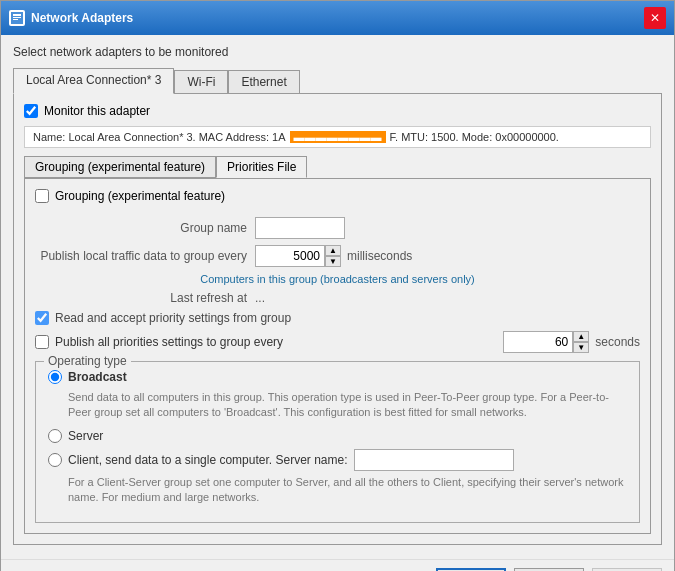 Image resolution: width=675 pixels, height=571 pixels. I want to click on last-refresh-row: Last refresh at ..., so click(338, 298).